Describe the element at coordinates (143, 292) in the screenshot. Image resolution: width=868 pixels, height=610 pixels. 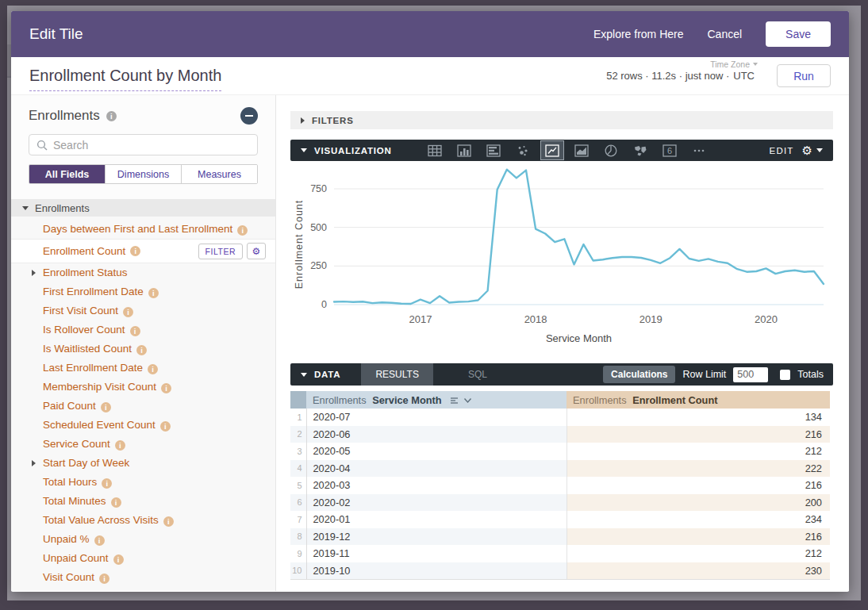
I see `field-item-first-enrollment-date: First Enrollment Datei` at that location.